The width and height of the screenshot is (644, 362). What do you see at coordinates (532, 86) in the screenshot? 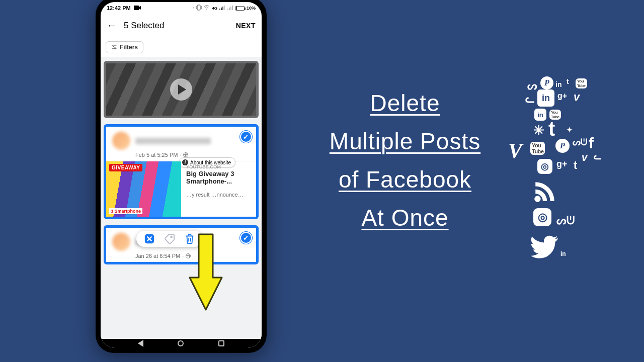
I see `stumble-icon: ᔕ` at bounding box center [532, 86].